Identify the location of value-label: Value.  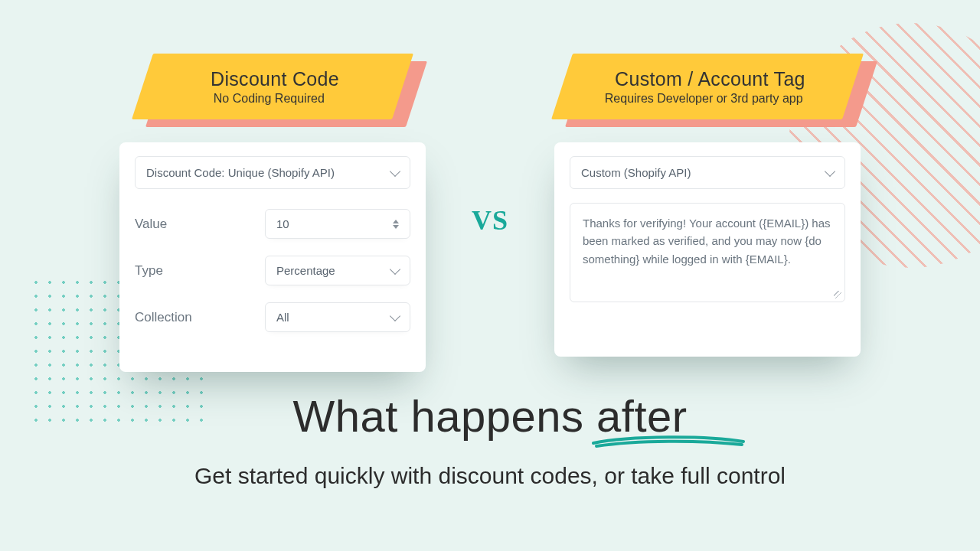
(200, 224).